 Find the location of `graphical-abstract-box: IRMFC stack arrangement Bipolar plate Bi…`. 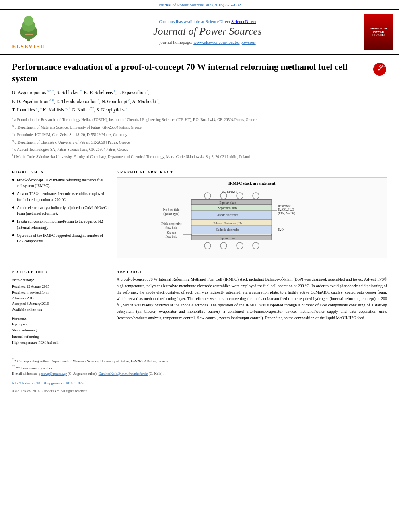

graphical-abstract-box: IRMFC stack arrangement Bipolar plate Bi… is located at coordinates (252, 218).